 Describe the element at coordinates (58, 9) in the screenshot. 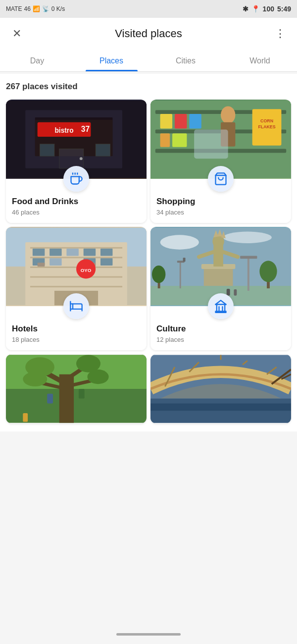

I see `data-speed: 0 K/s` at that location.